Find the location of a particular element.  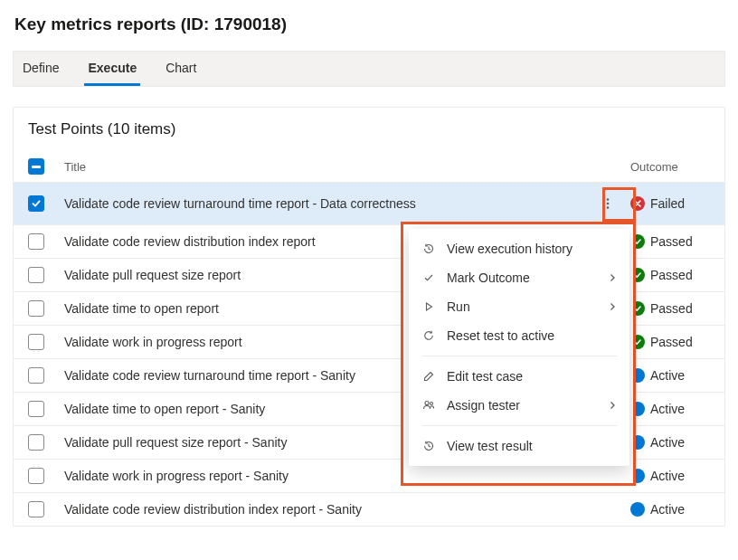

kebab-icon is located at coordinates (608, 204).